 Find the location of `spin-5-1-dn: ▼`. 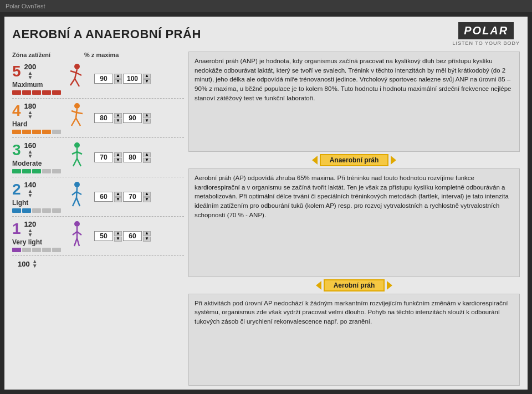

spin-5-1-dn: ▼ is located at coordinates (118, 82).